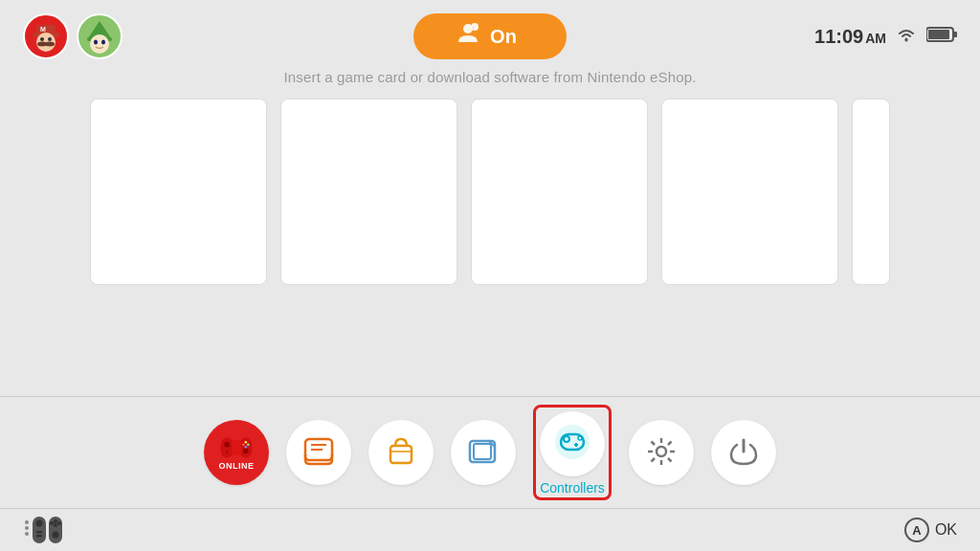  What do you see at coordinates (43, 29) in the screenshot?
I see `svg-text: M` at bounding box center [43, 29].